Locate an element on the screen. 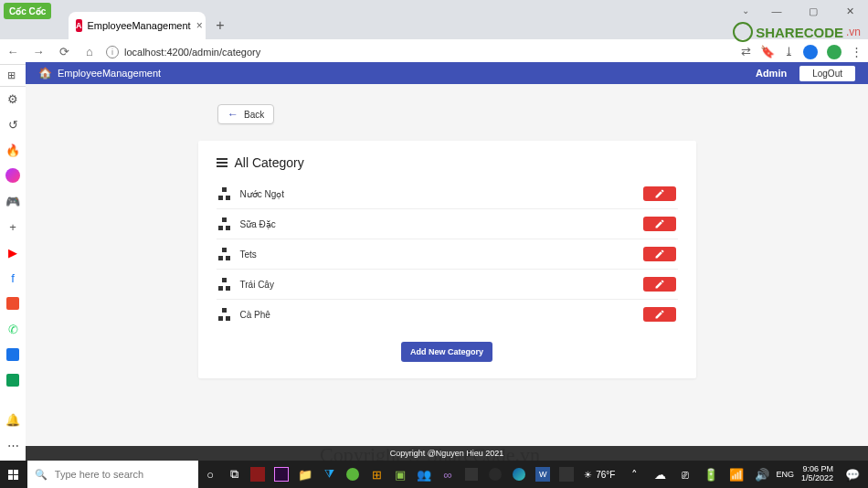 This screenshot has width=868, height=488. settings-gear-icon: ⚙ is located at coordinates (13, 99).